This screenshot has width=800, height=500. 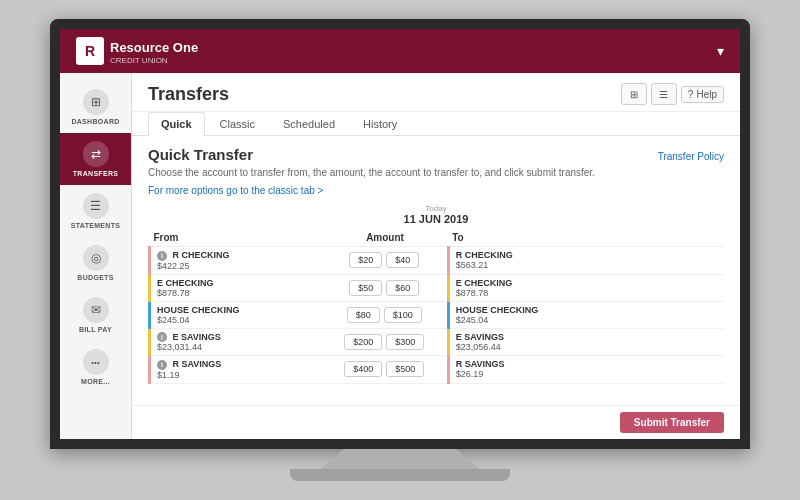 I want to click on header-actions: ⊞ ☰ ? Help, so click(x=672, y=94).